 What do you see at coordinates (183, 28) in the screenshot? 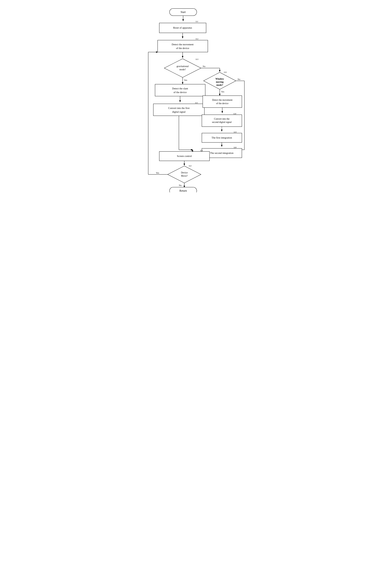
I see `s11-text: Reset of apparatus` at bounding box center [183, 28].